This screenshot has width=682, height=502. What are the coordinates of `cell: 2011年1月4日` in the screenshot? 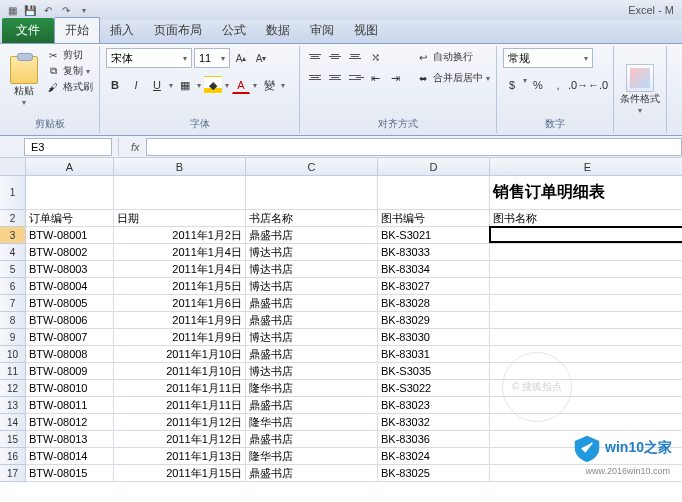 It's located at (180, 270).